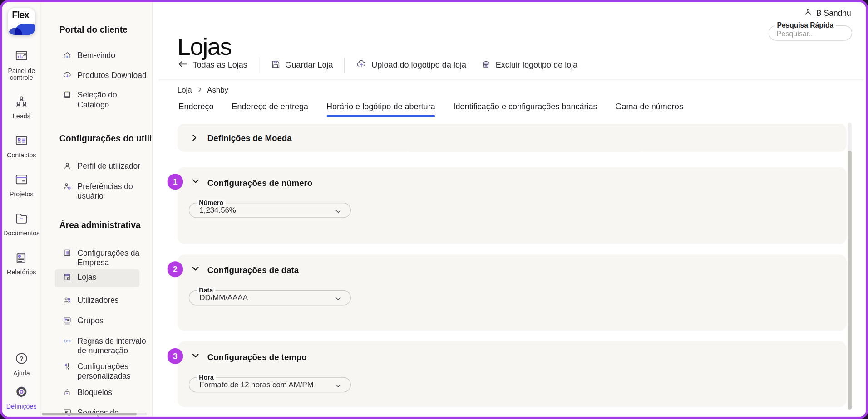  Describe the element at coordinates (21, 146) in the screenshot. I see `rail-item-contacts: Contactos` at that location.